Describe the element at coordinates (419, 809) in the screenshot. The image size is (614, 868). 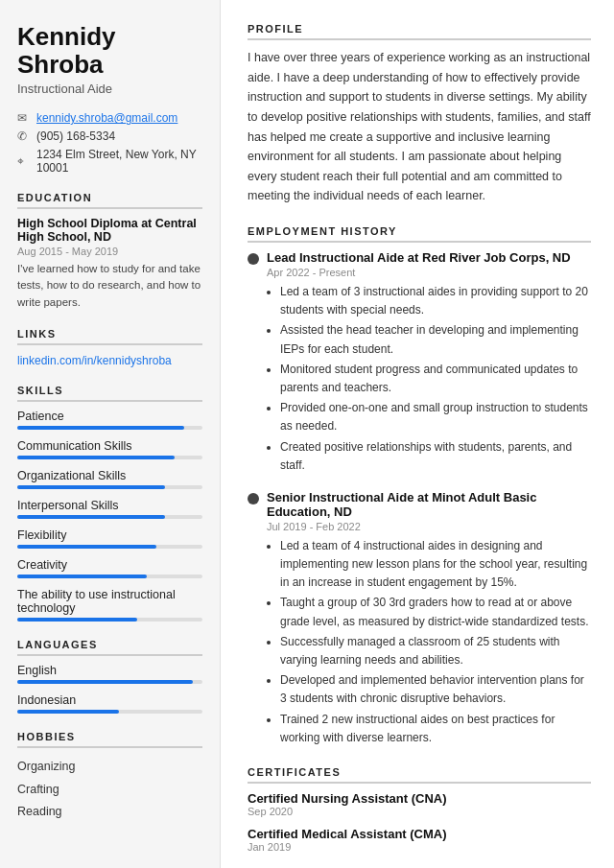
I see `certificates-section: CERTIFICATES Certified Nursing Assistant…` at that location.